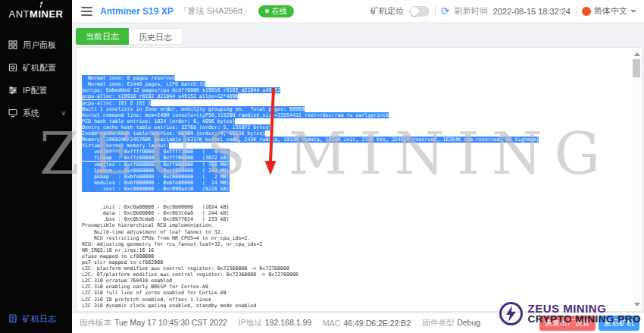 The image size is (644, 333). Describe the element at coordinates (31, 114) in the screenshot. I see `sidebar-item-label: 系统` at that location.